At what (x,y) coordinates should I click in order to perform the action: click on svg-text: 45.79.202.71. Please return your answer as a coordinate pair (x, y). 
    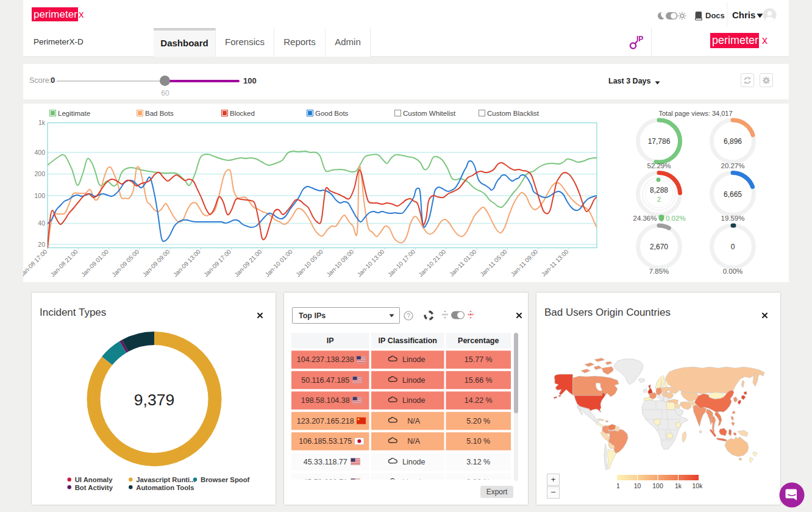
    Looking at the image, I should click on (326, 482).